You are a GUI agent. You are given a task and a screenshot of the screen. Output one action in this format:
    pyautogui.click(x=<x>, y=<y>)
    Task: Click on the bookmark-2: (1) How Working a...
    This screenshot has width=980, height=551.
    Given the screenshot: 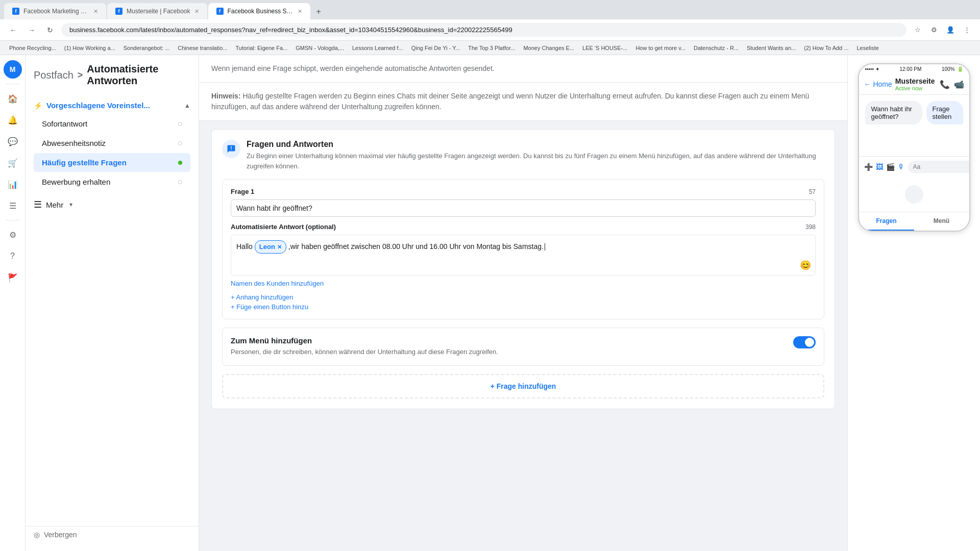 What is the action you would take?
    pyautogui.click(x=90, y=48)
    